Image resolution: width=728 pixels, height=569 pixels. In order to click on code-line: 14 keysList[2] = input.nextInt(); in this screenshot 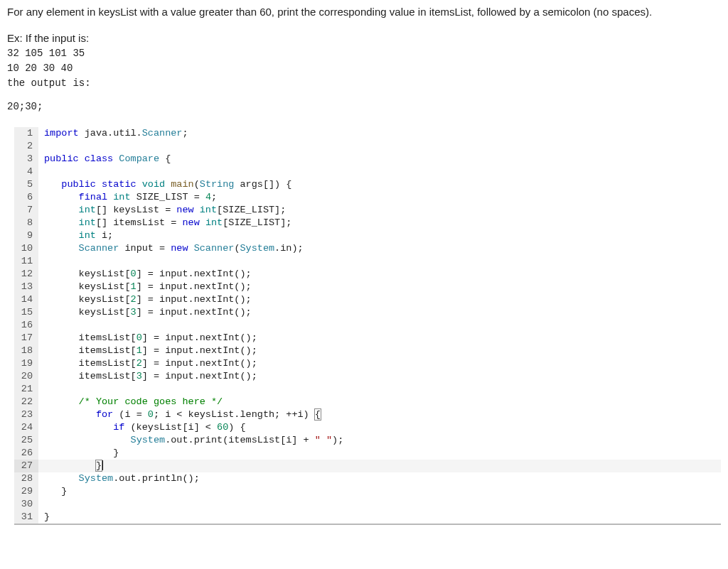, I will do `click(368, 300)`.